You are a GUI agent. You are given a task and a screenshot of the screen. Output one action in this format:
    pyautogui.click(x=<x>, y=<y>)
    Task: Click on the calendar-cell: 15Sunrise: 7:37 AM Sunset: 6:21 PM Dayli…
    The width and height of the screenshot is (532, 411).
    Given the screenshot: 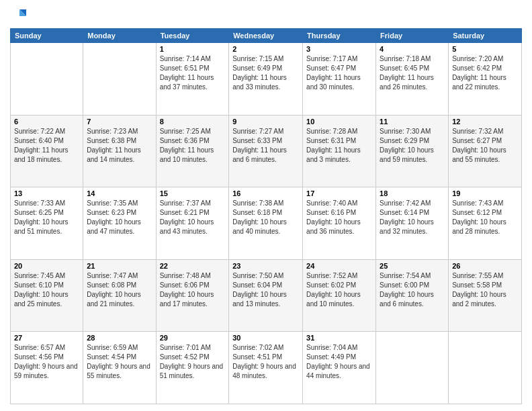 What is the action you would take?
    pyautogui.click(x=192, y=224)
    